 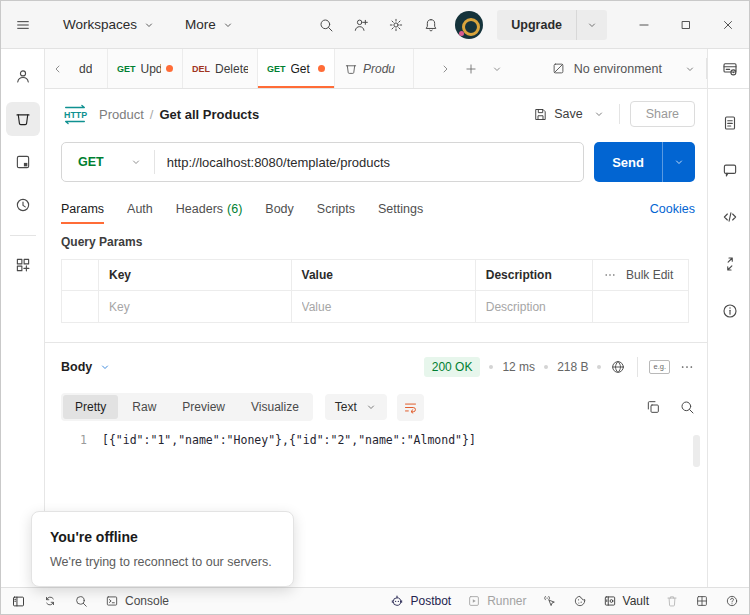 What do you see at coordinates (356, 407) in the screenshot?
I see `format-selector: Text` at bounding box center [356, 407].